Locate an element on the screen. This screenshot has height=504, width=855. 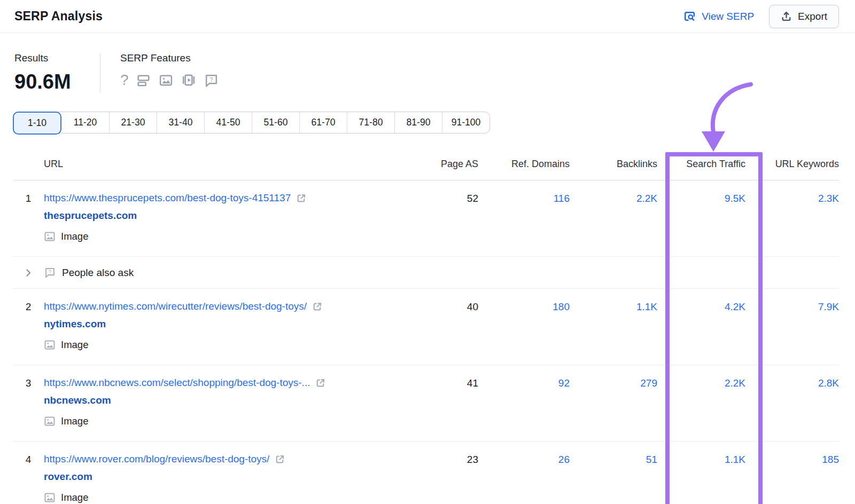
page-range-1-10: 1-10 is located at coordinates (37, 123).